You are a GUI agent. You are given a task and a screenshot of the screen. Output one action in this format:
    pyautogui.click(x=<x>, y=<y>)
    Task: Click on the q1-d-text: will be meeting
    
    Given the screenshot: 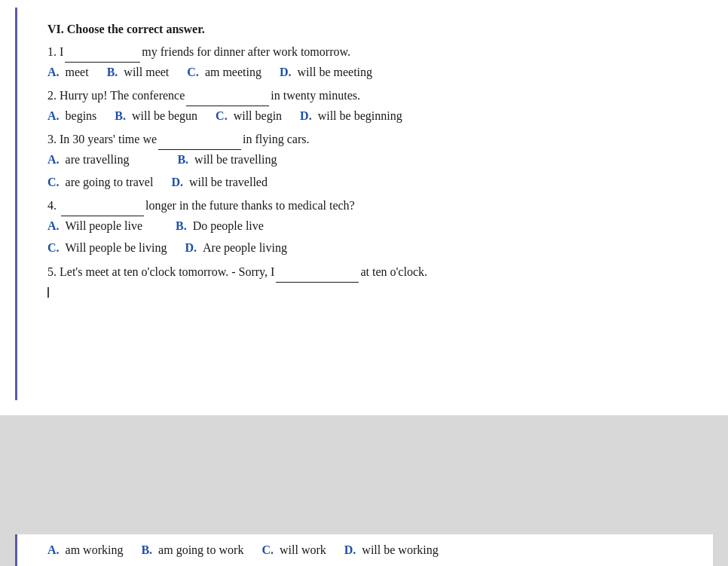 What is the action you would take?
    pyautogui.click(x=335, y=72)
    